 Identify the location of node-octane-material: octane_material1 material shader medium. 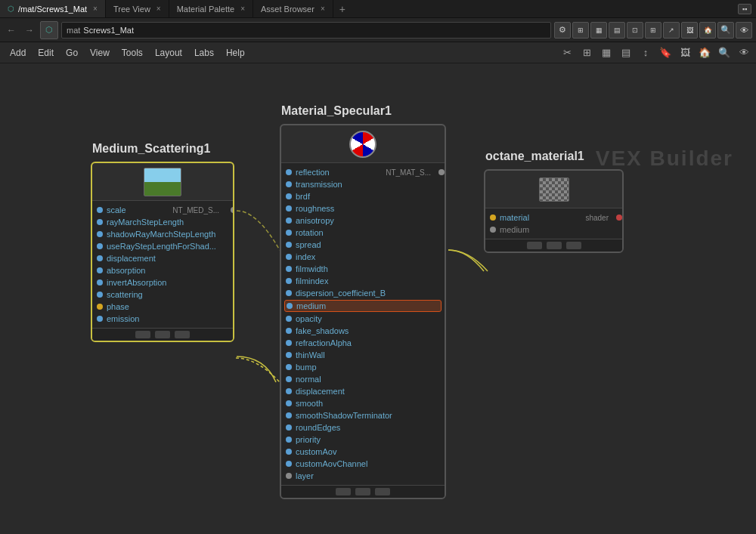
(553, 211).